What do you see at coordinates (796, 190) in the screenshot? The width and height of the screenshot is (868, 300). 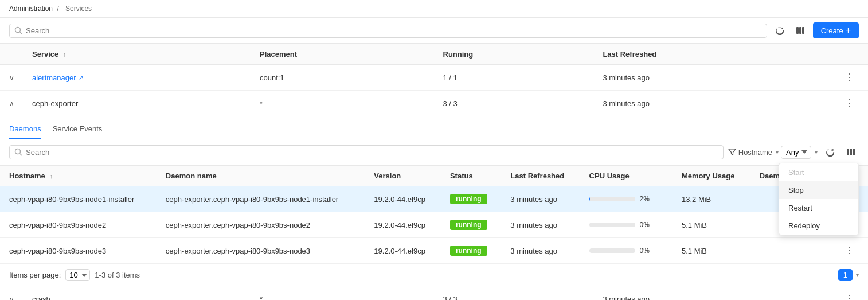 I see `stop-label: Stop` at bounding box center [796, 190].